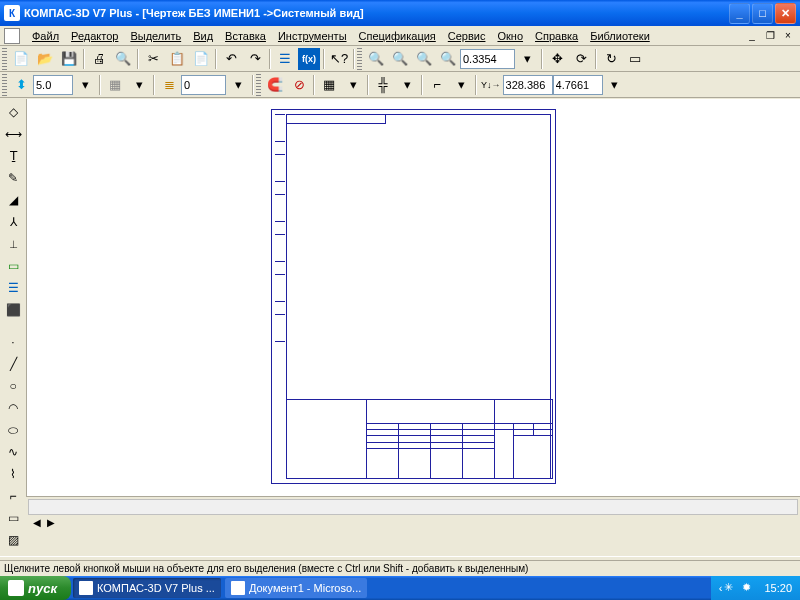  Describe the element at coordinates (400, 36) in the screenshot. I see `menu-bar: Файл Редактор Выделить Вид Вставка Инстр…` at that location.